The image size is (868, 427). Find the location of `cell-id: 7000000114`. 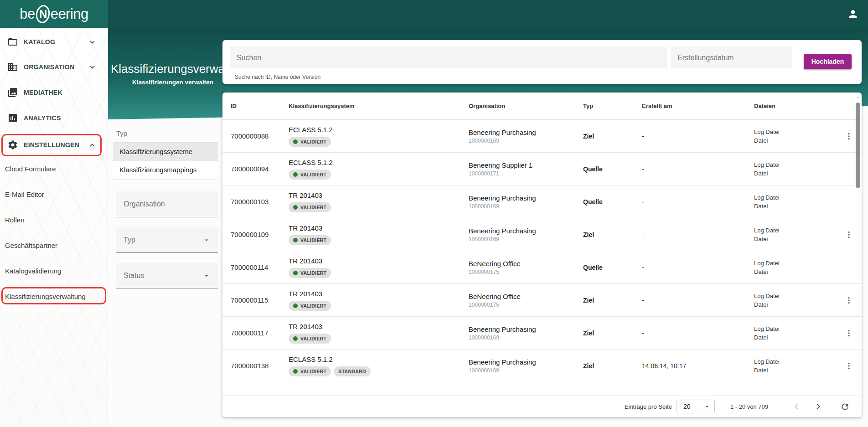

cell-id: 7000000114 is located at coordinates (260, 267).